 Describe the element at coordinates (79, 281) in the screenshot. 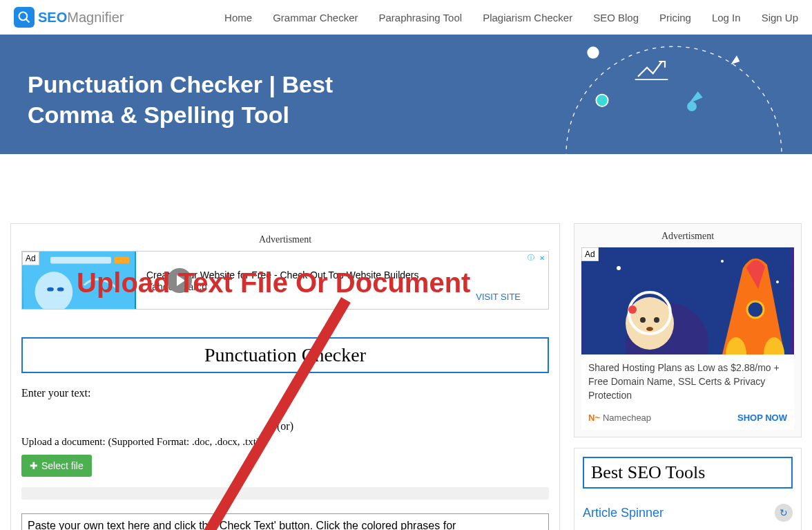

I see `ad-image` at that location.